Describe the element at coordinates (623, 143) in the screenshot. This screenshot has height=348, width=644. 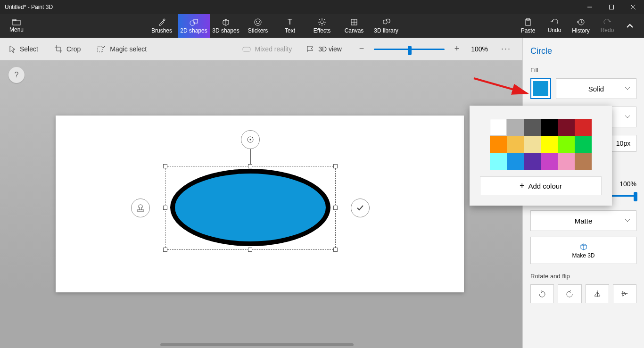
I see `thickness-input: 10px` at that location.